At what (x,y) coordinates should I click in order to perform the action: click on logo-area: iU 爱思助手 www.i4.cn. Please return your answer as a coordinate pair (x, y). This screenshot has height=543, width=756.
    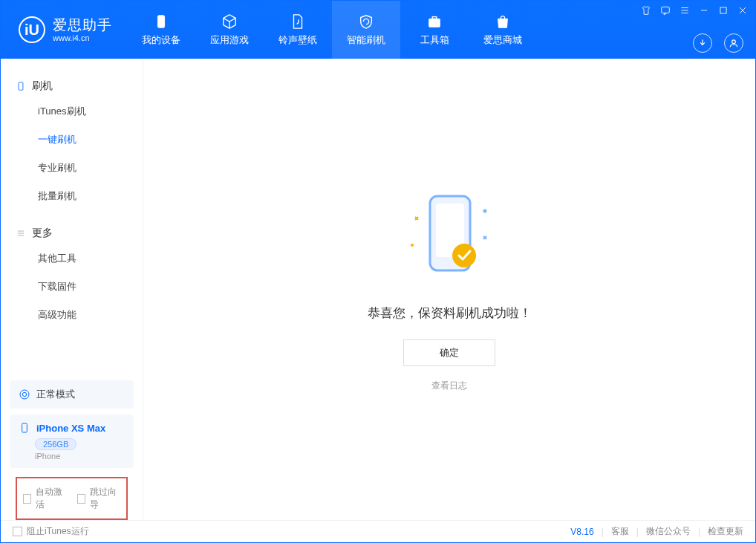
    Looking at the image, I should click on (64, 30).